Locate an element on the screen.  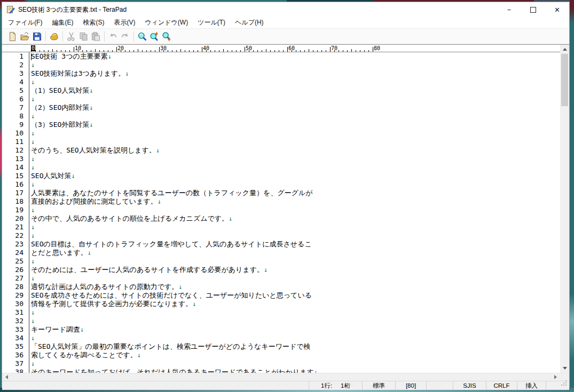
text-line-29: 29SEOを成功させるためには、サイトの技術だけでなく、ユーザーが知りたいと思っ… is located at coordinates (277, 295).